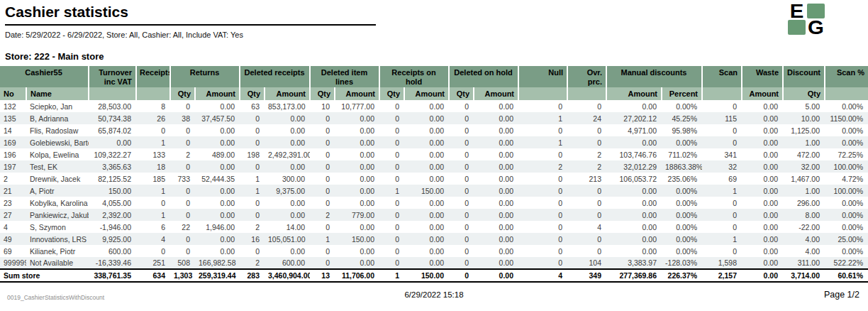 Image resolution: width=868 pixels, height=311 pixels. What do you see at coordinates (496, 275) in the screenshot?
I see `sum-cell: 0.00` at bounding box center [496, 275].